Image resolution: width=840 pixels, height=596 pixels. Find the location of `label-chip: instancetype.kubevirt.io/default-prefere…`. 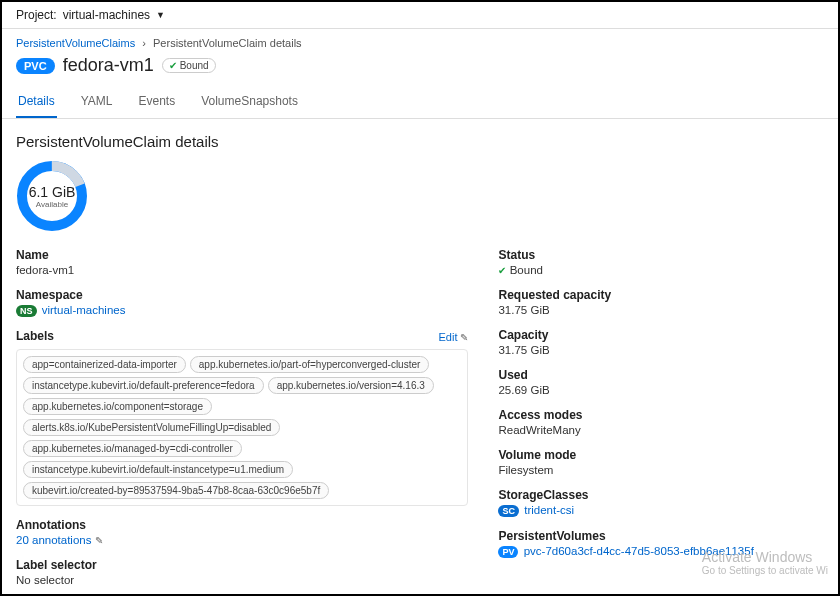

label-chip: instancetype.kubevirt.io/default-prefere… is located at coordinates (144, 386).